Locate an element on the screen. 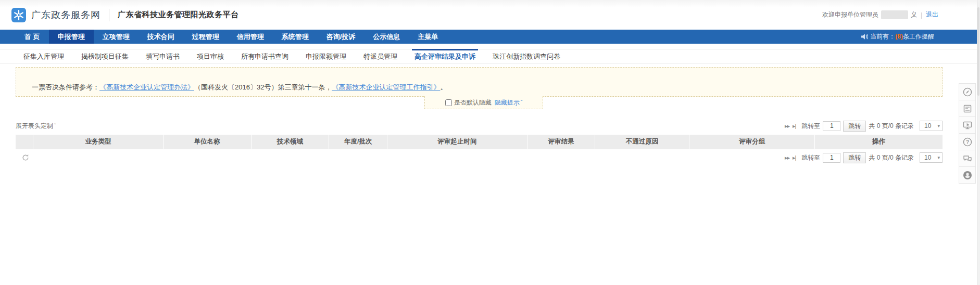  scrollbar is located at coordinates (978, 142).